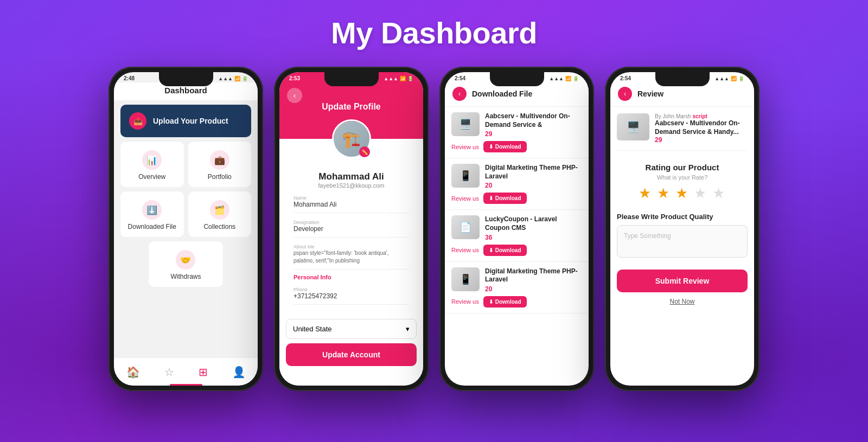 This screenshot has width=868, height=442. Describe the element at coordinates (465, 250) in the screenshot. I see `review-link-2: Review us` at that location.